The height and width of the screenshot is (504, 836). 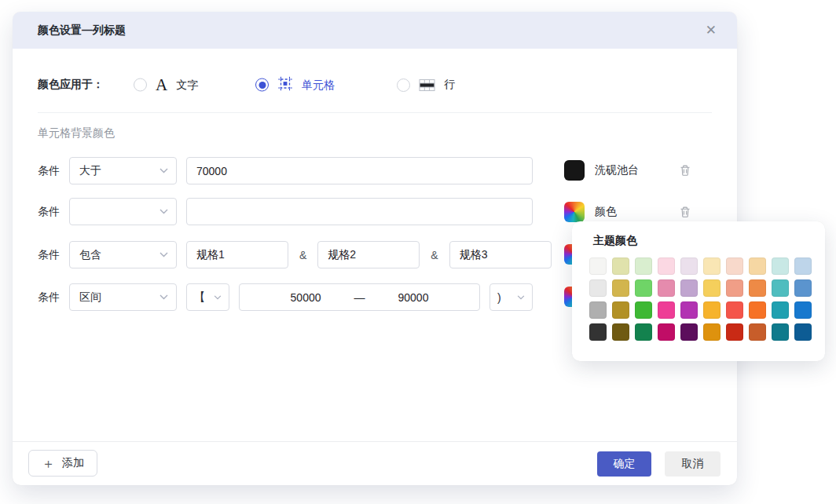 What do you see at coordinates (735, 310) in the screenshot?
I see `theme-color-swatch-r3-c7` at bounding box center [735, 310].